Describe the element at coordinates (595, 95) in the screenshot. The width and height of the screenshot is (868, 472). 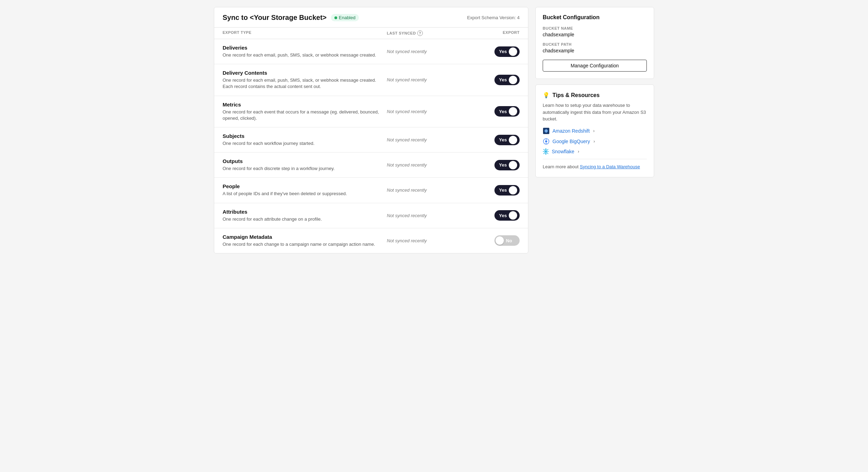
I see `tips-title: 💡 Tips & Resources` at that location.